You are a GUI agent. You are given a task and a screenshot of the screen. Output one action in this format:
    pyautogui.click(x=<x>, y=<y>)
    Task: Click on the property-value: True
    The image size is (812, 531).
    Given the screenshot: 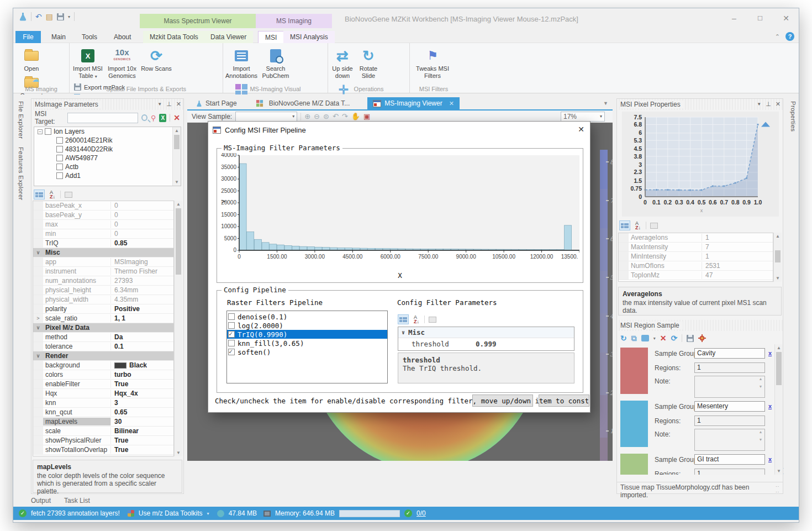 What is the action you would take?
    pyautogui.click(x=142, y=440)
    